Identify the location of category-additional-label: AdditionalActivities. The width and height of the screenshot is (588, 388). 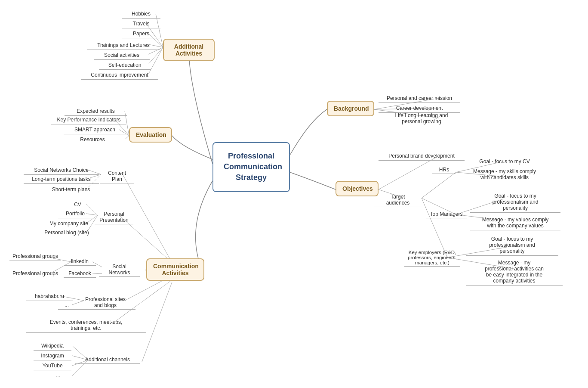
(189, 50).